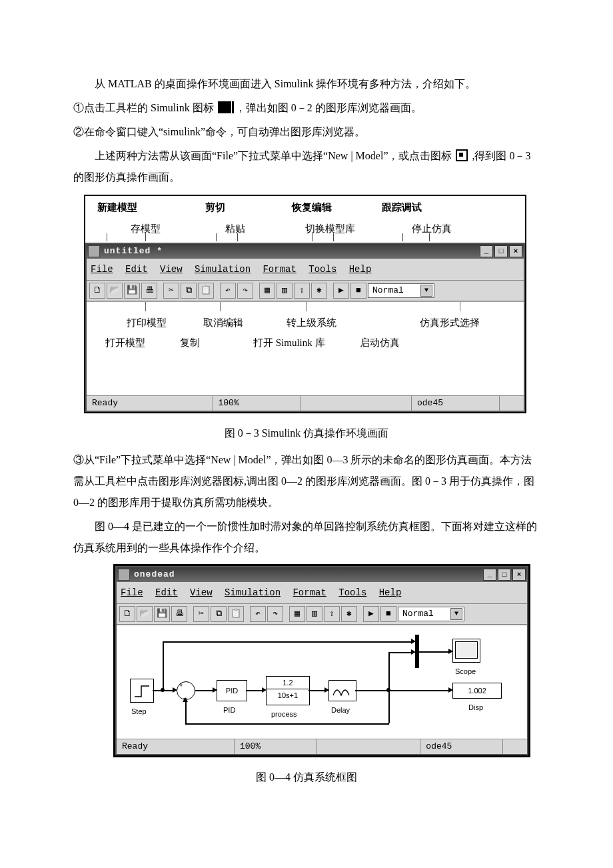 This screenshot has height=868, width=613. I want to click on new-model-icon, so click(462, 155).